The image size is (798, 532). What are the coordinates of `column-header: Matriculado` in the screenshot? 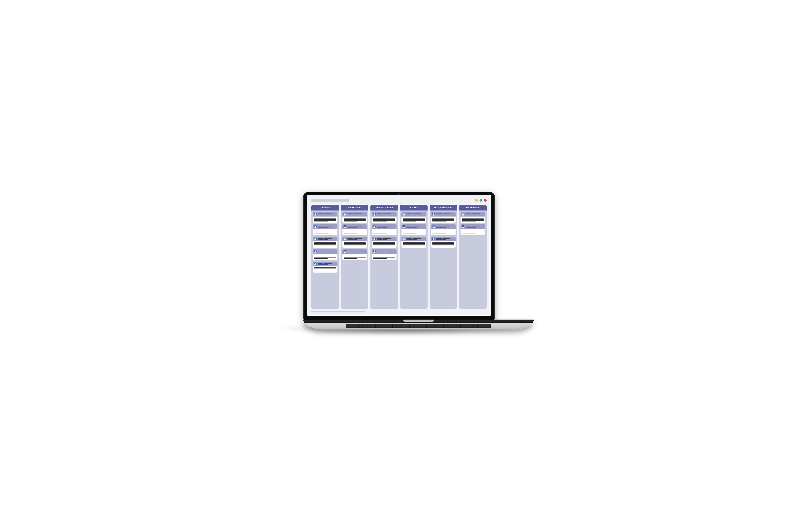 It's located at (473, 208).